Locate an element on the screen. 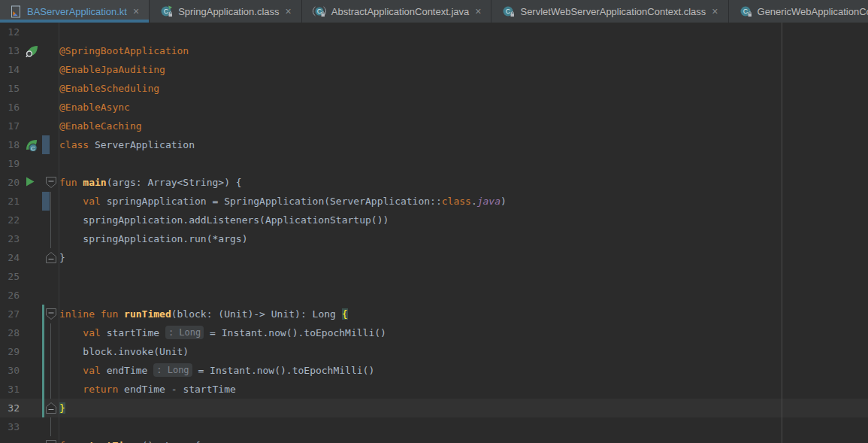  code-line: fun startTimer(): Long { is located at coordinates (434, 439).